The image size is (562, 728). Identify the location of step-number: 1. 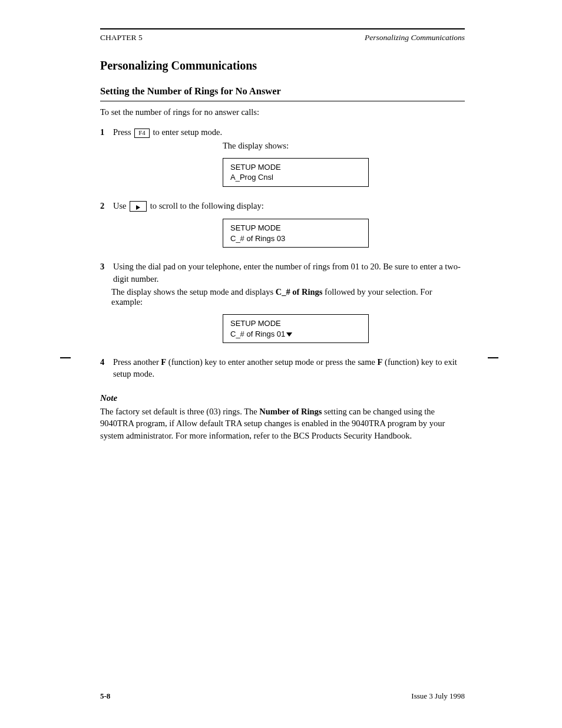
(104, 132).